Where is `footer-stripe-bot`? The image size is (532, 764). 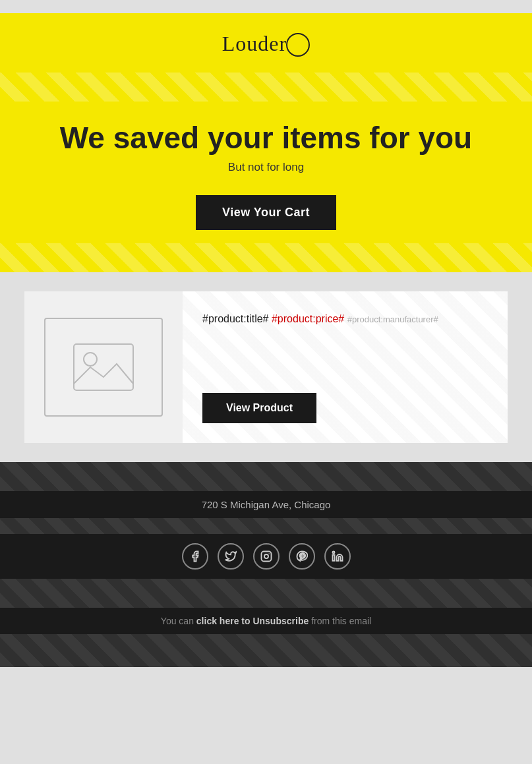 footer-stripe-bot is located at coordinates (266, 593).